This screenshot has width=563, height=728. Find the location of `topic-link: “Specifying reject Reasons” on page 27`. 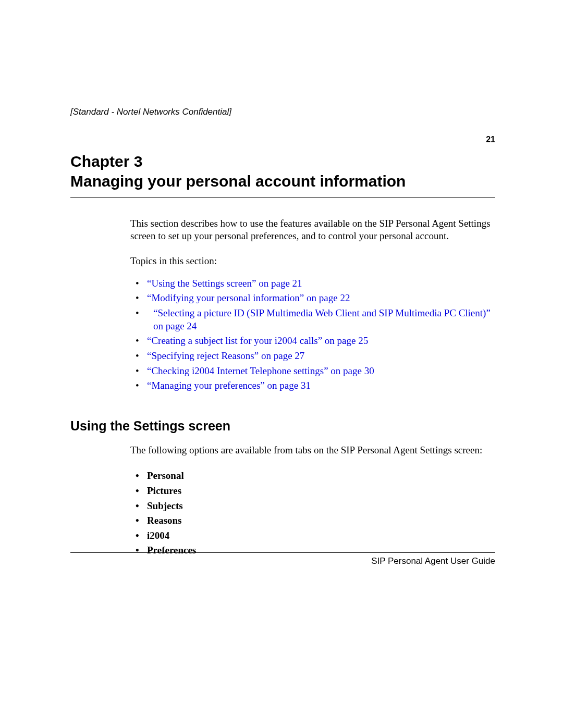

topic-link: “Specifying reject Reasons” on page 27 is located at coordinates (226, 355).